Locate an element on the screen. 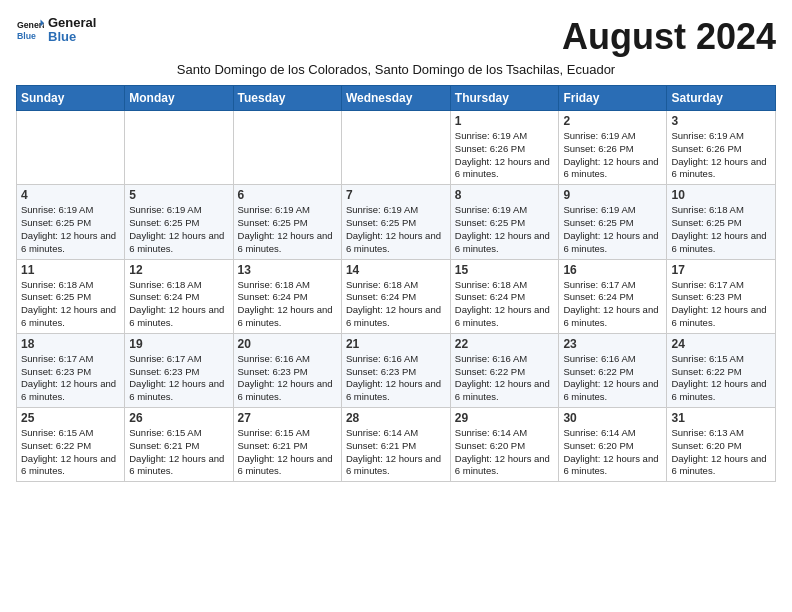 Image resolution: width=792 pixels, height=612 pixels. svg-text: General is located at coordinates (30, 26).